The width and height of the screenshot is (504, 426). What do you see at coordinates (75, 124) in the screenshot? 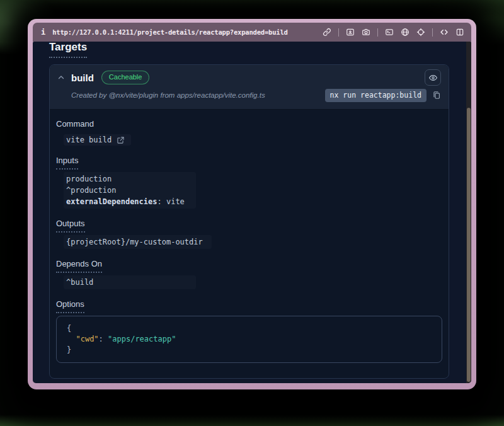
I see `command-section-label: Command` at bounding box center [75, 124].